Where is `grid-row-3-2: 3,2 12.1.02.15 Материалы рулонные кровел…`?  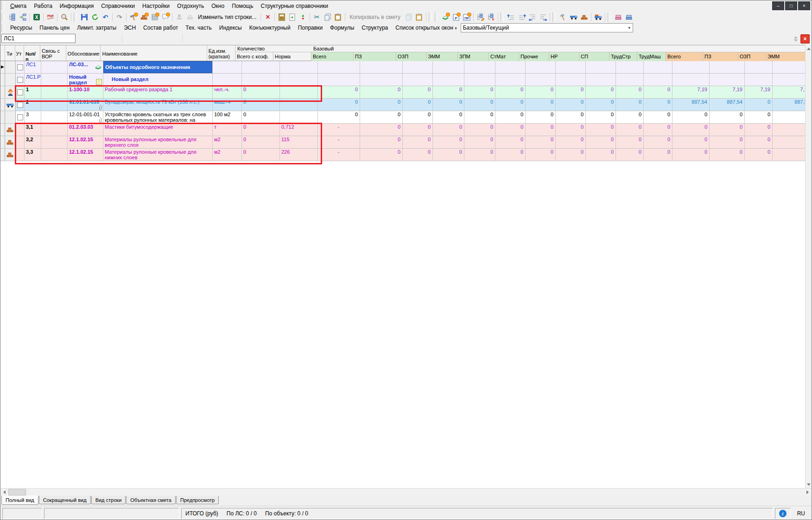
grid-row-3-2: 3,2 12.1.02.15 Материалы рулонные кровел… is located at coordinates (403, 143).